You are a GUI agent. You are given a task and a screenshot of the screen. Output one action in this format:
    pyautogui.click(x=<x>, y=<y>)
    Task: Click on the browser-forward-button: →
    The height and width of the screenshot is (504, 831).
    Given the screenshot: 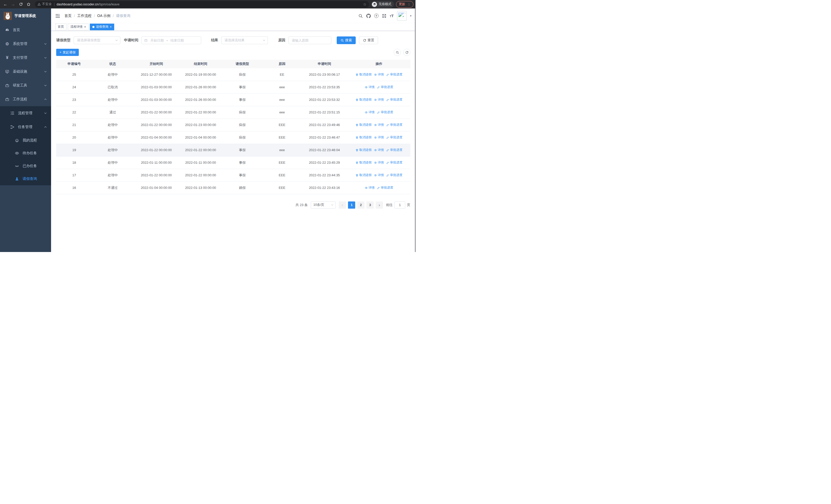 What is the action you would take?
    pyautogui.click(x=13, y=4)
    